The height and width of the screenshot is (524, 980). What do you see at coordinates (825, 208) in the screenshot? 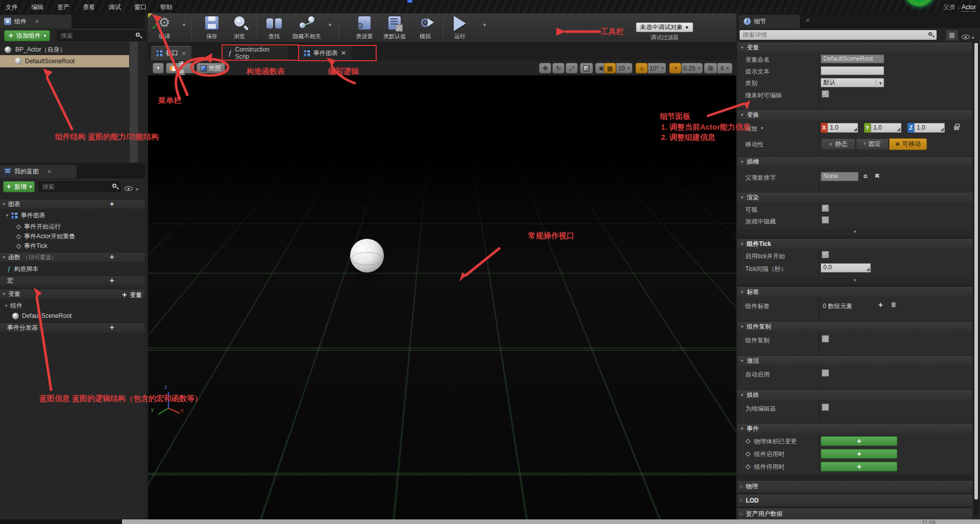
I see `visible-checkbox` at bounding box center [825, 208].